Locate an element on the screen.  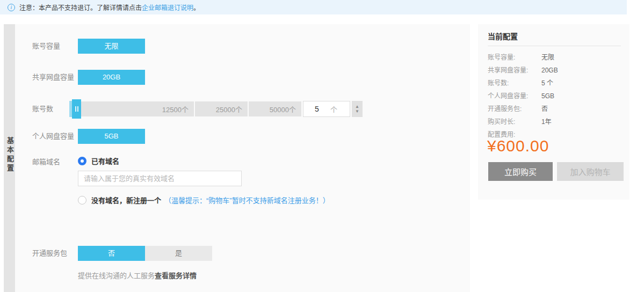
service-pack-option-yes: 是 is located at coordinates (178, 253).